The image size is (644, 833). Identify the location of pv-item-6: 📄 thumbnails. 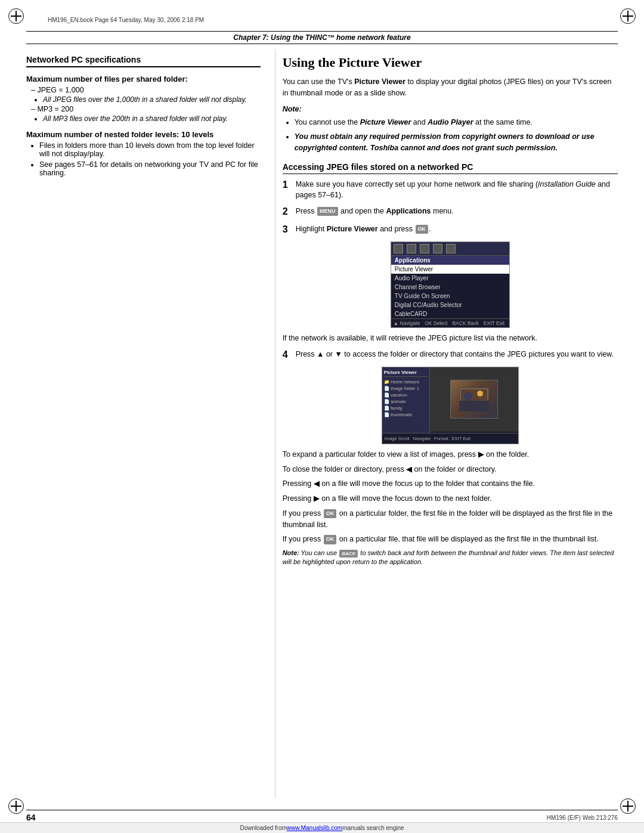
(405, 415).